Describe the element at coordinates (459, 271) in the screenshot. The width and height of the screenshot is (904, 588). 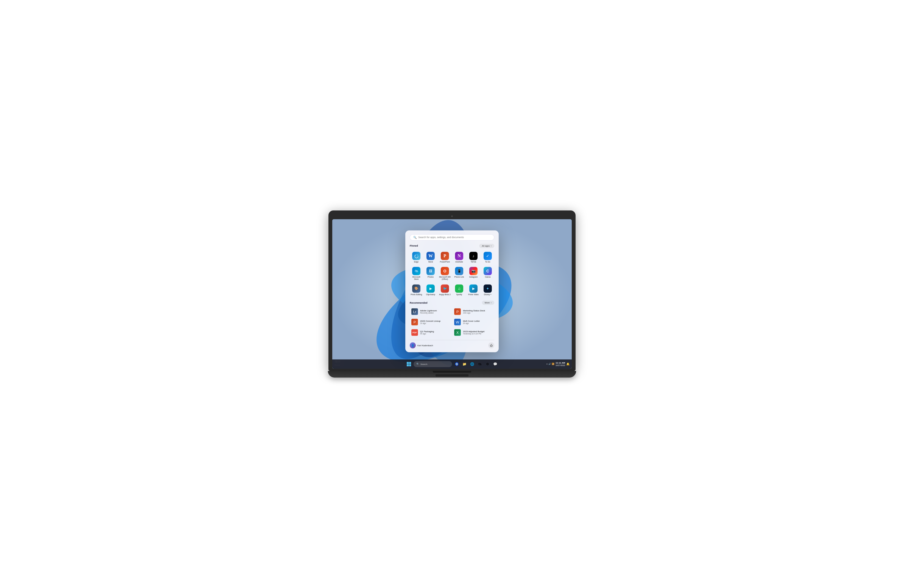
I see `phonelink-icon: 📱` at that location.